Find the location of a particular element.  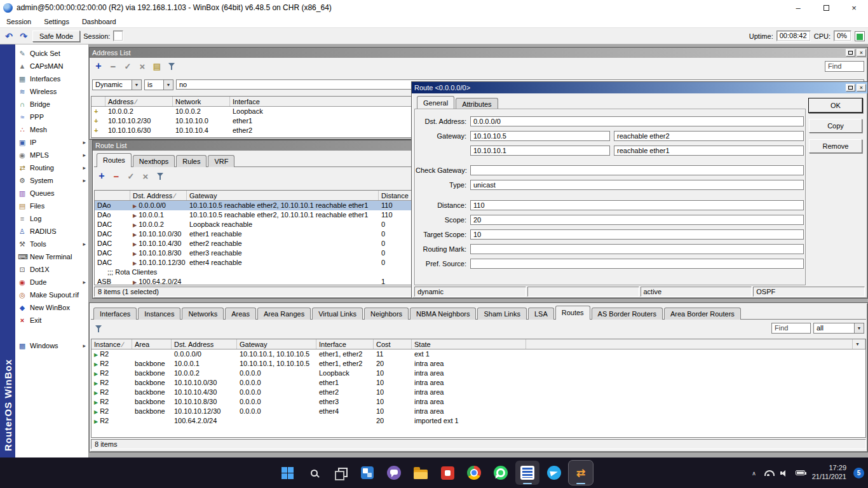

sidebar-item-wireless: ≋Wireless is located at coordinates (52, 92).